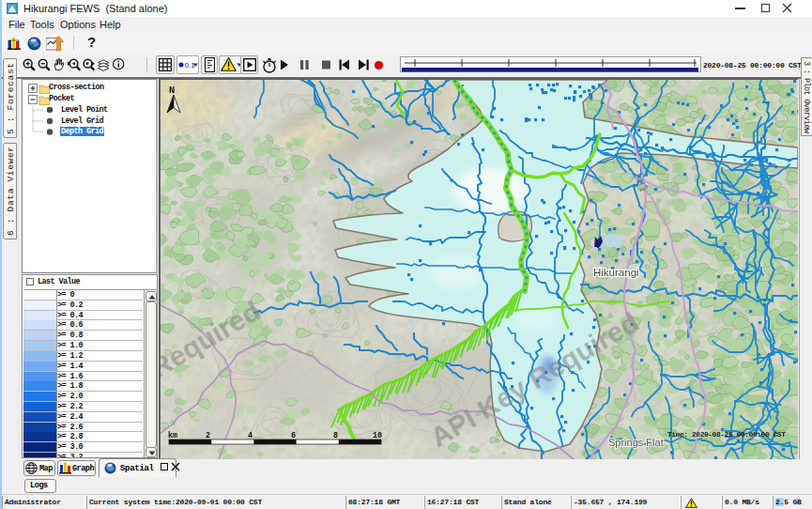 This screenshot has width=812, height=509. What do you see at coordinates (806, 98) in the screenshot?
I see `svg-text: 3 : Plot Overview` at bounding box center [806, 98].